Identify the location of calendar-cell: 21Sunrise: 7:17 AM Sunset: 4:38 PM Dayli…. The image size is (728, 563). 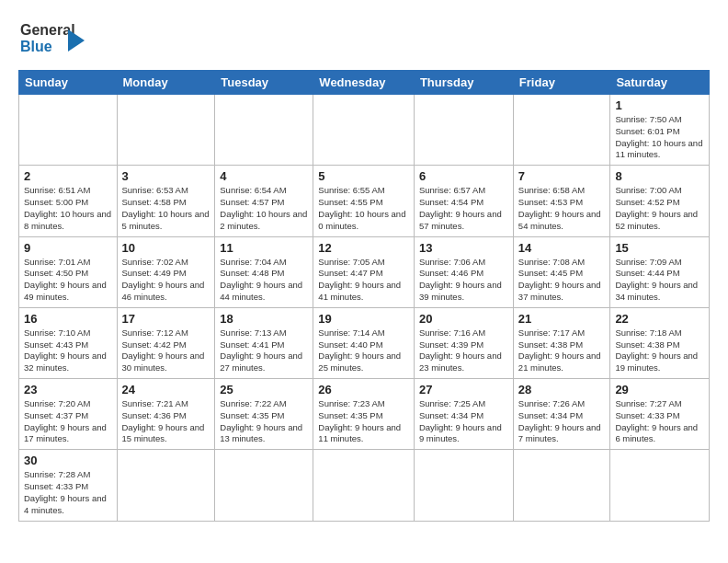
(562, 342).